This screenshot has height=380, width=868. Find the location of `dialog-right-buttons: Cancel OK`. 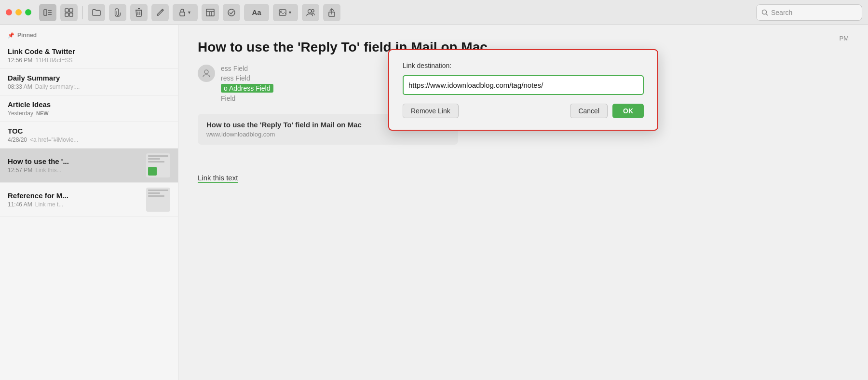

dialog-right-buttons: Cancel OK is located at coordinates (607, 111).